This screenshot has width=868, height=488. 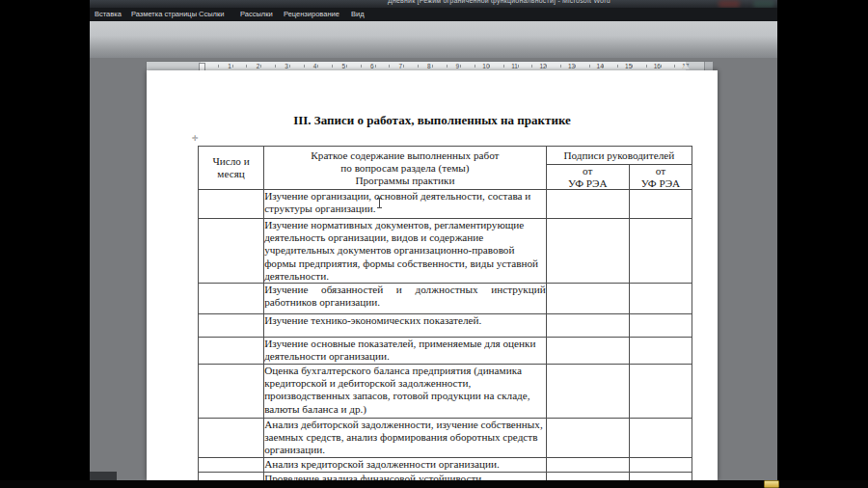 I want to click on ruler-number: 11, so click(x=515, y=66).